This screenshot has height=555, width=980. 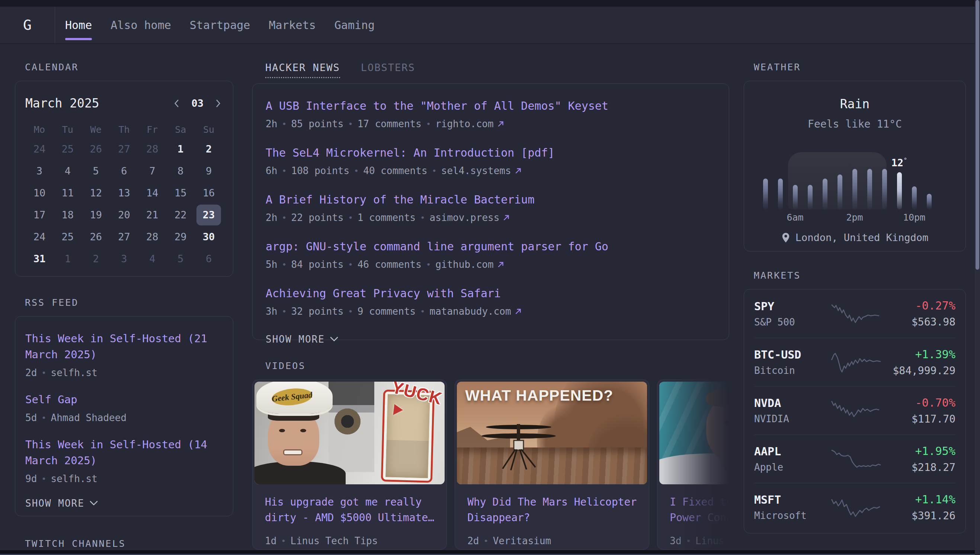 What do you see at coordinates (124, 339) in the screenshot?
I see `rss-title-line: This Week in Self-Hosted (21` at bounding box center [124, 339].